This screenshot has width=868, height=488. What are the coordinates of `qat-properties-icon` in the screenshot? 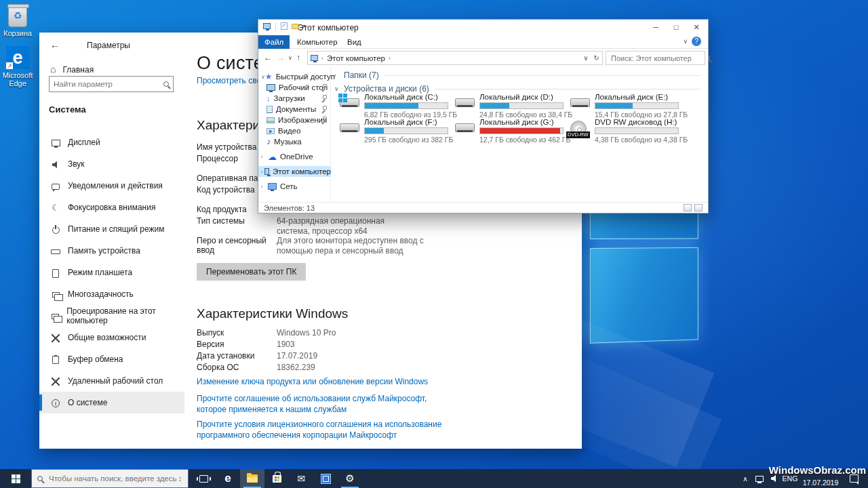 It's located at (284, 26).